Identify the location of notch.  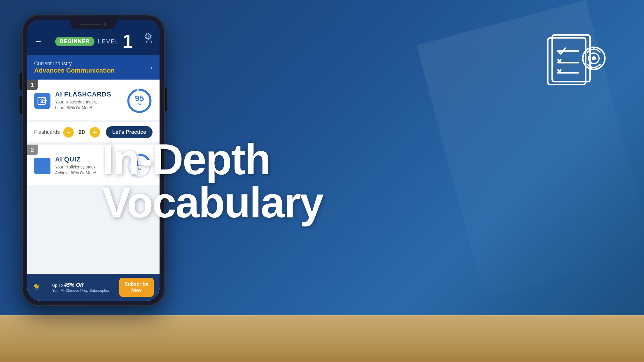
(93, 24).